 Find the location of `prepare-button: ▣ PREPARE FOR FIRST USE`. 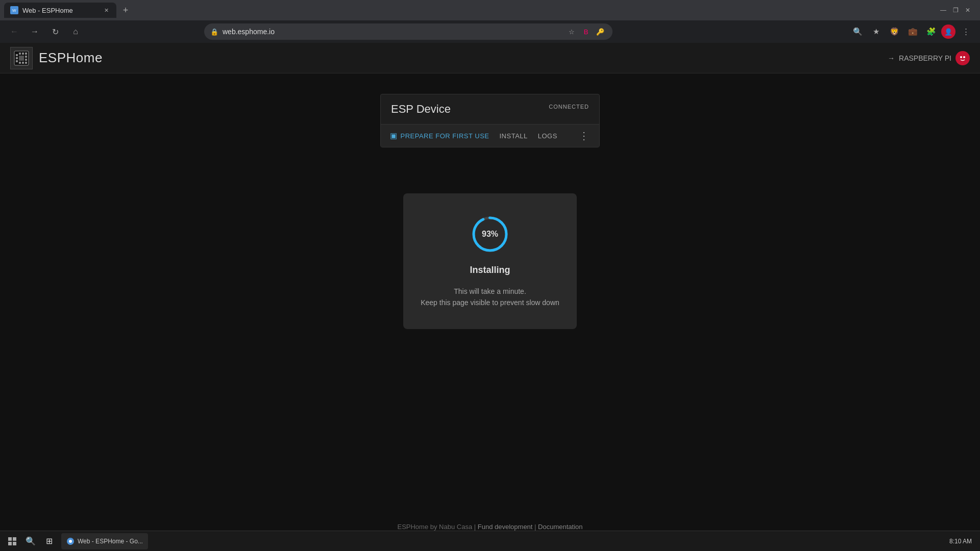

prepare-button: ▣ PREPARE FOR FIRST USE is located at coordinates (440, 136).